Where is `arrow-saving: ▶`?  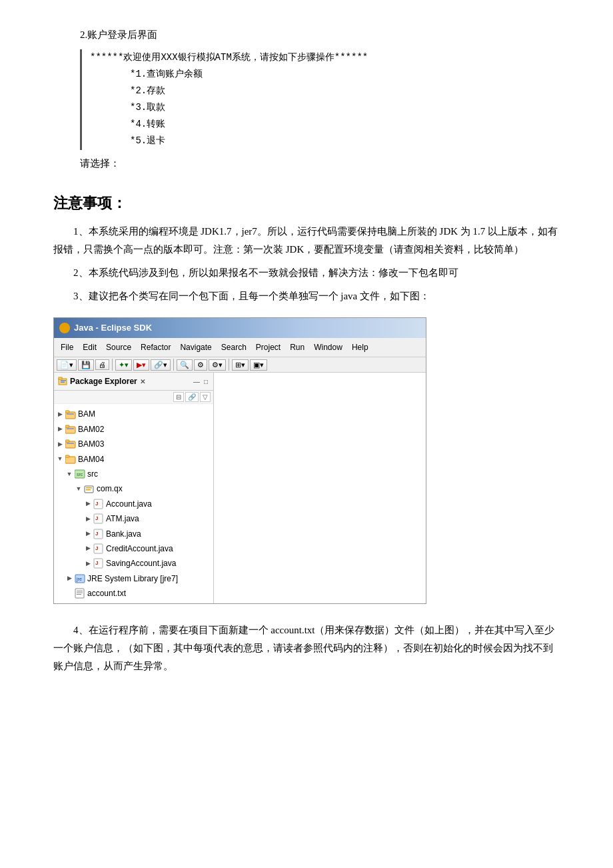
arrow-saving: ▶ is located at coordinates (88, 564).